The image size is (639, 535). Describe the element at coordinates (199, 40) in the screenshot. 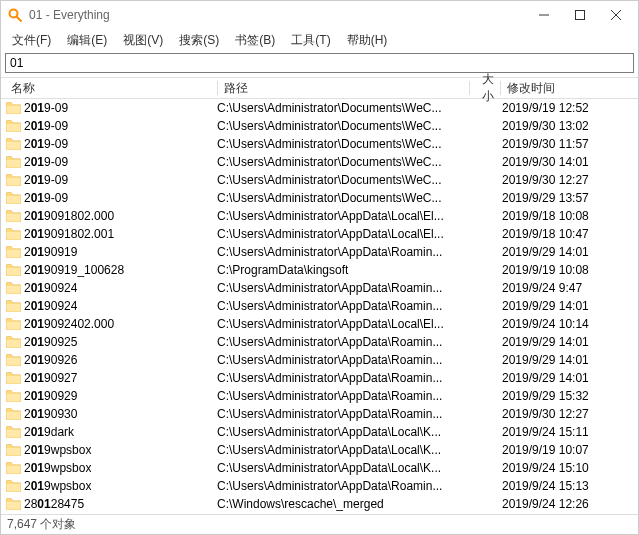

I see `menu-search: 搜索(S)` at that location.